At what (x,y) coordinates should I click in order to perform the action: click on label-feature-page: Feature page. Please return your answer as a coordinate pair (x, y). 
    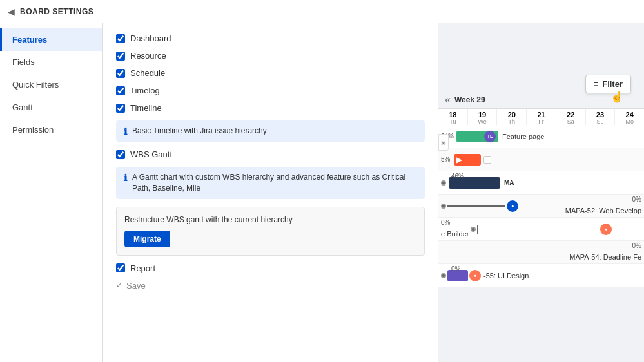
    Looking at the image, I should click on (523, 137).